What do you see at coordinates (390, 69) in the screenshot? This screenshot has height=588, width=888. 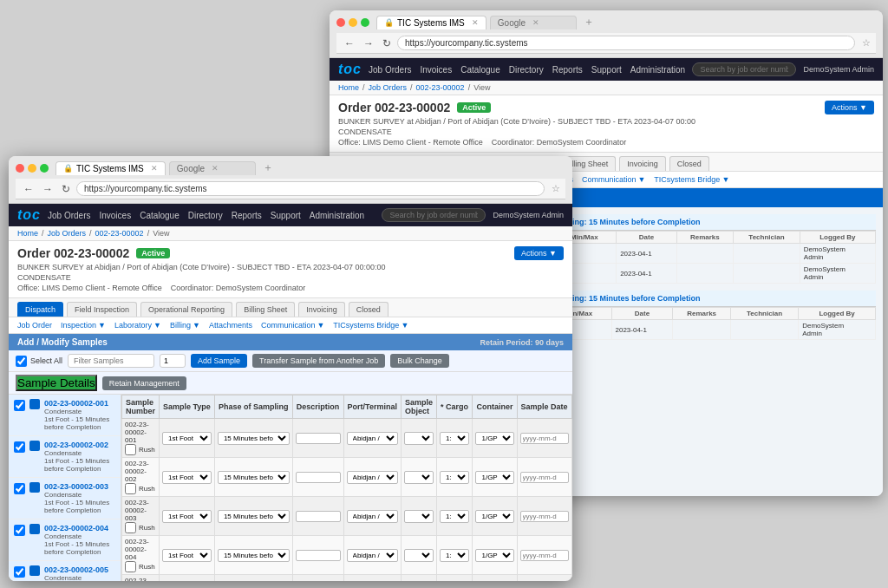 I see `nav-job-orders-back: Job Orders` at bounding box center [390, 69].